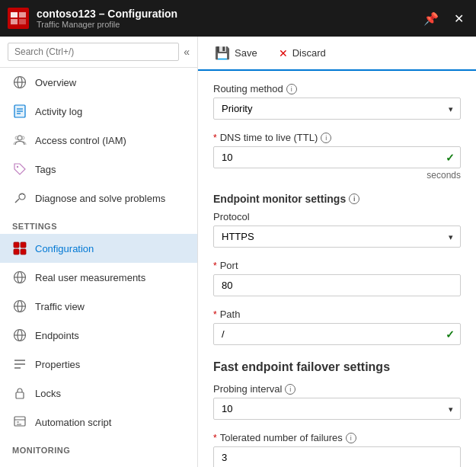 This screenshot has height=467, width=476. Describe the element at coordinates (215, 266) in the screenshot. I see `port-required: *` at that location.